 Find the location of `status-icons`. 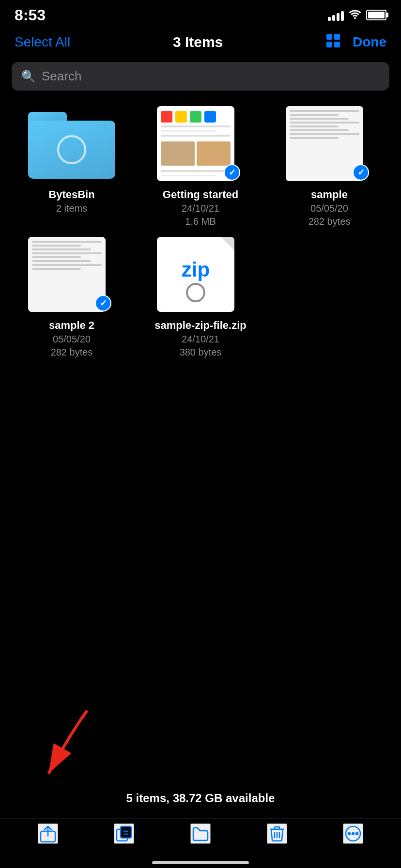

status-icons is located at coordinates (357, 16).